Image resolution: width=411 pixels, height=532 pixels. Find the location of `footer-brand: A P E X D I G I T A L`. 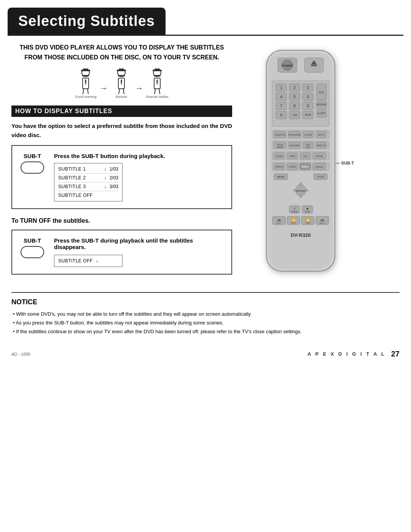

footer-brand: A P E X D I G I T A L is located at coordinates (347, 354).